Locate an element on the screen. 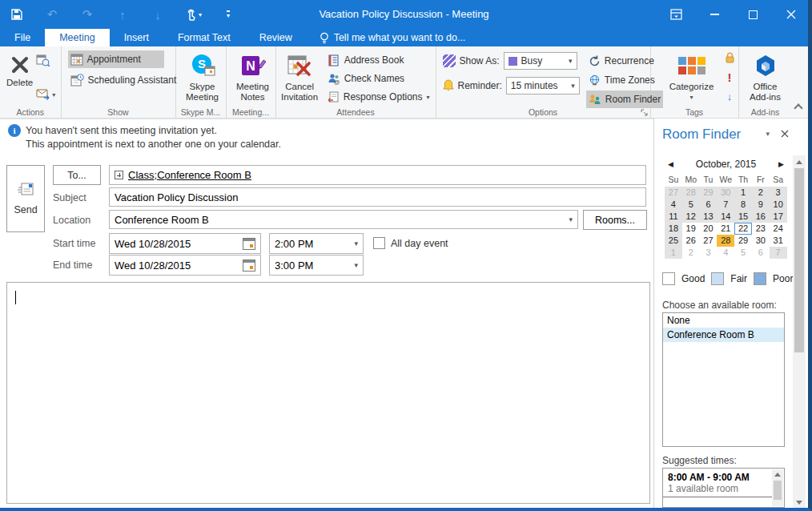 The image size is (812, 511). response-options-dropdown-arrow: ▾ is located at coordinates (428, 98).